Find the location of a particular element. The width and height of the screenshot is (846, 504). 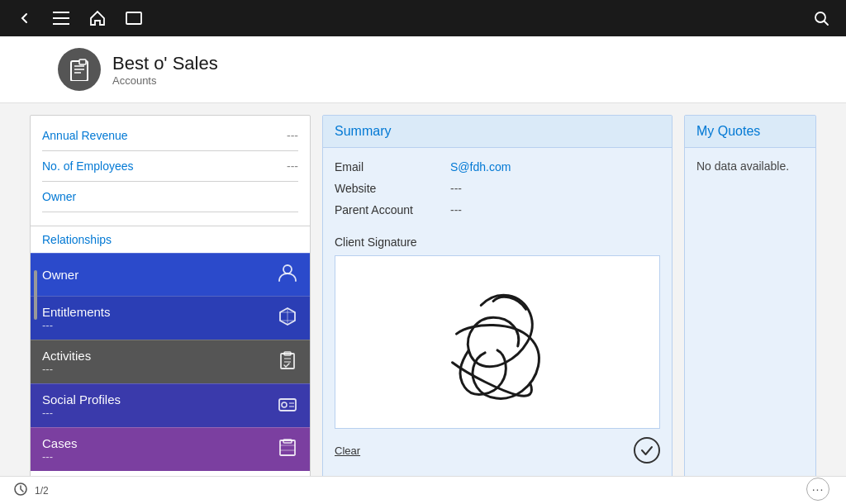

id-card-icon is located at coordinates (288, 407).